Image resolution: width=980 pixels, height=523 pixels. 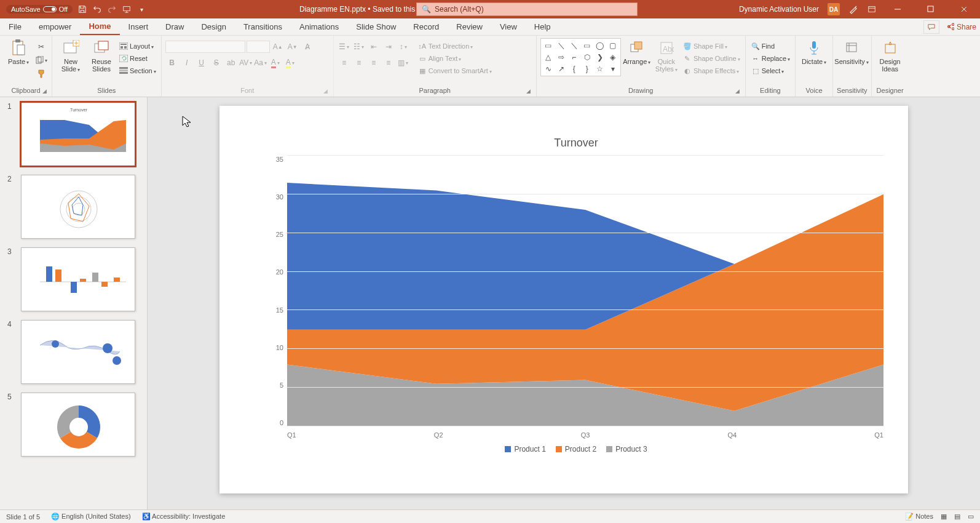 What do you see at coordinates (470, 27) in the screenshot?
I see `tab-review: Review` at bounding box center [470, 27].